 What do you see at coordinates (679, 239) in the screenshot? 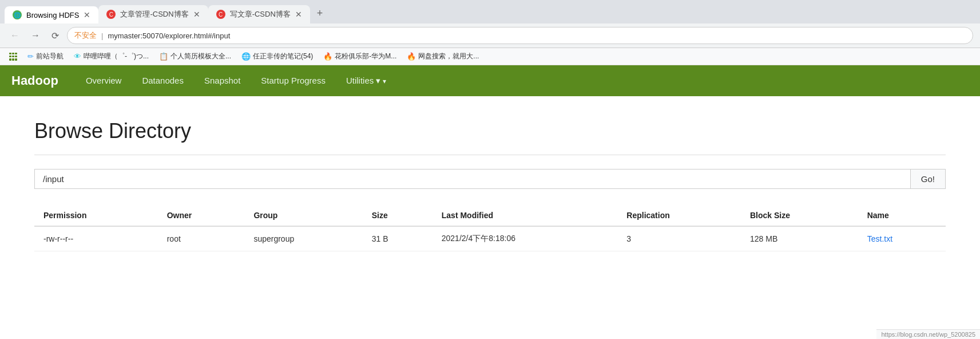
I see `cell-replication: 3` at bounding box center [679, 239].